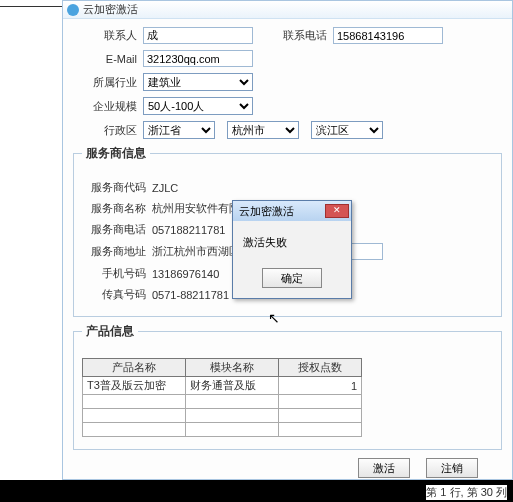  What do you see at coordinates (108, 130) in the screenshot?
I see `region-label: 行政区` at bounding box center [108, 130].